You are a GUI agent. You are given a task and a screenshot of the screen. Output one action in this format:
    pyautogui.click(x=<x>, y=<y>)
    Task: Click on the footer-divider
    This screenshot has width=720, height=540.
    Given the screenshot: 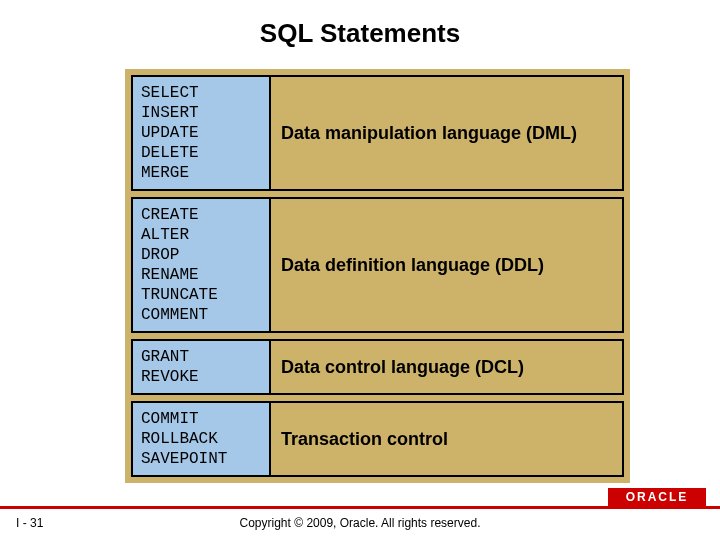 What is the action you would take?
    pyautogui.click(x=360, y=508)
    